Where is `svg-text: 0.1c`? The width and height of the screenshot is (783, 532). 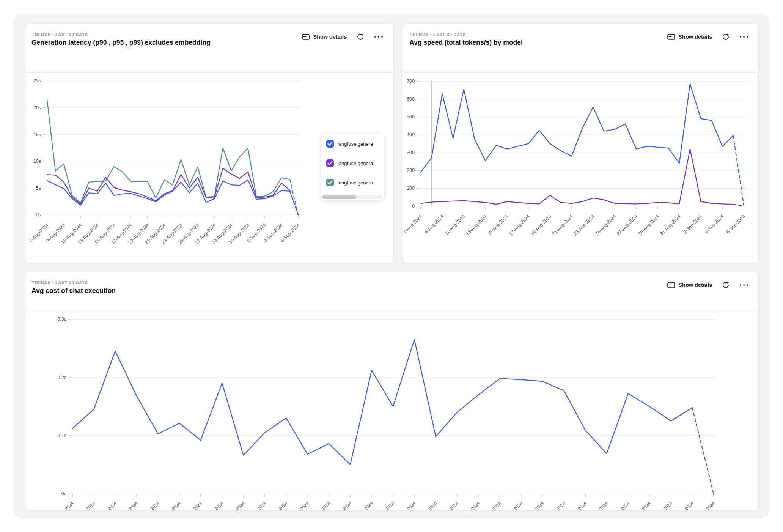 svg-text: 0.1c is located at coordinates (62, 436).